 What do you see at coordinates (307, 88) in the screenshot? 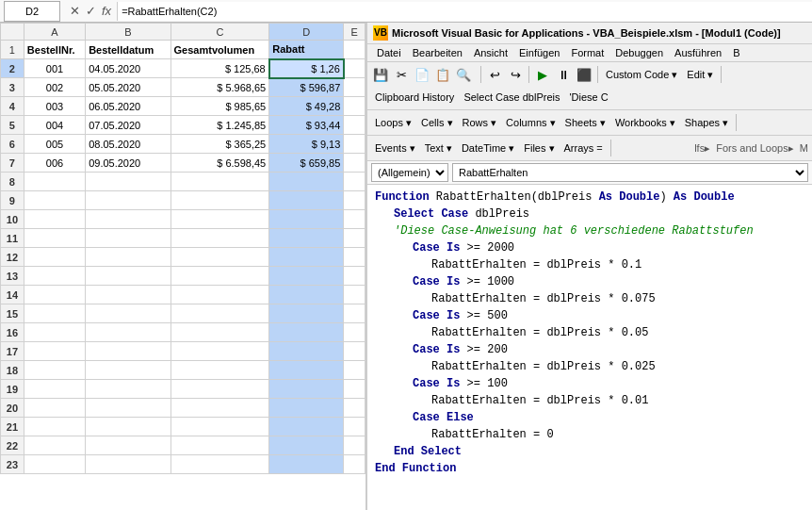
I see `cell-d3: $ 596,87` at bounding box center [307, 88].